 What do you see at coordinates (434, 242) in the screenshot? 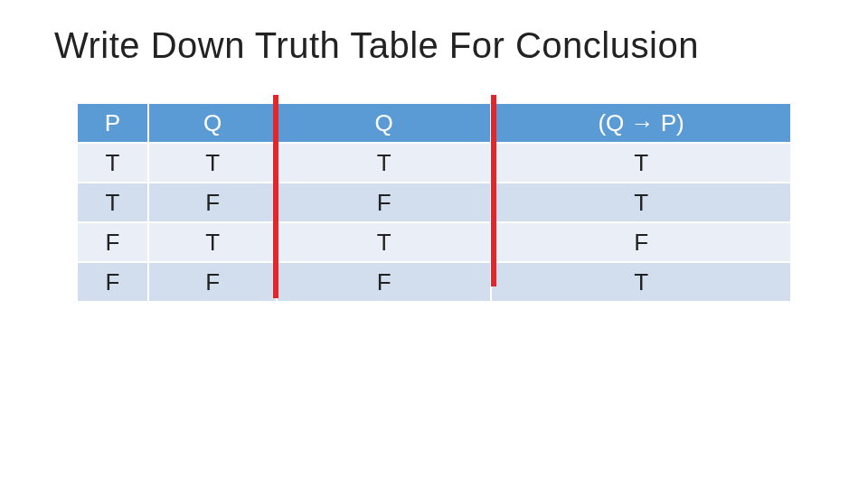
I see `table-row: F T T F` at bounding box center [434, 242].